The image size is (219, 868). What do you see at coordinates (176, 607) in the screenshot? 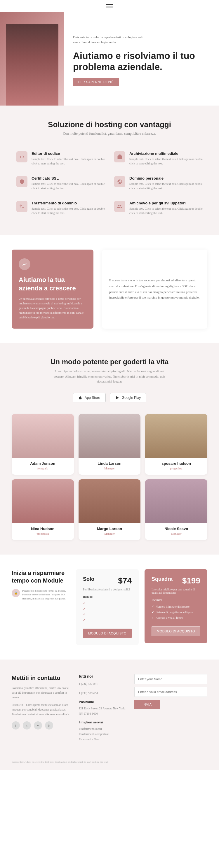
I see `team-feature-0: Numero illimitato di risposte` at bounding box center [176, 607].